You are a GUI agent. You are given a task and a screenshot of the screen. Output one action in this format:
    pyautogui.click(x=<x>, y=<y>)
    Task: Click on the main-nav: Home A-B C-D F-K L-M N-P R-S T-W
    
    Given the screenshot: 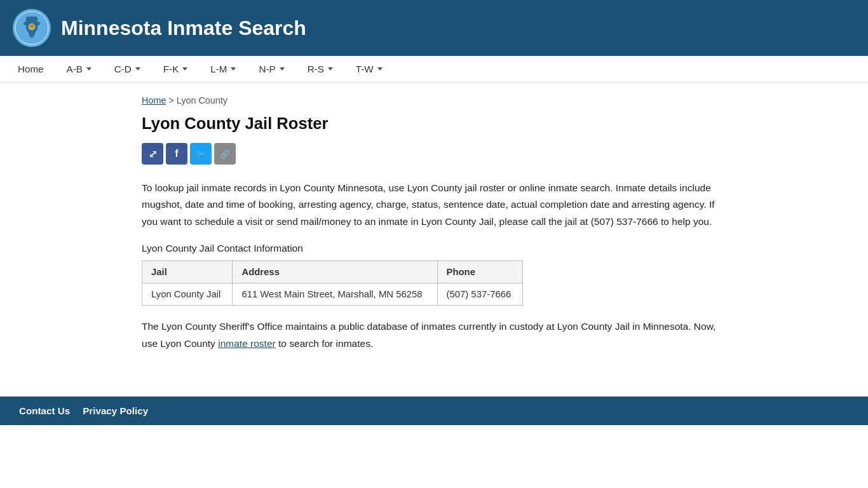 What is the action you would take?
    pyautogui.click(x=434, y=69)
    